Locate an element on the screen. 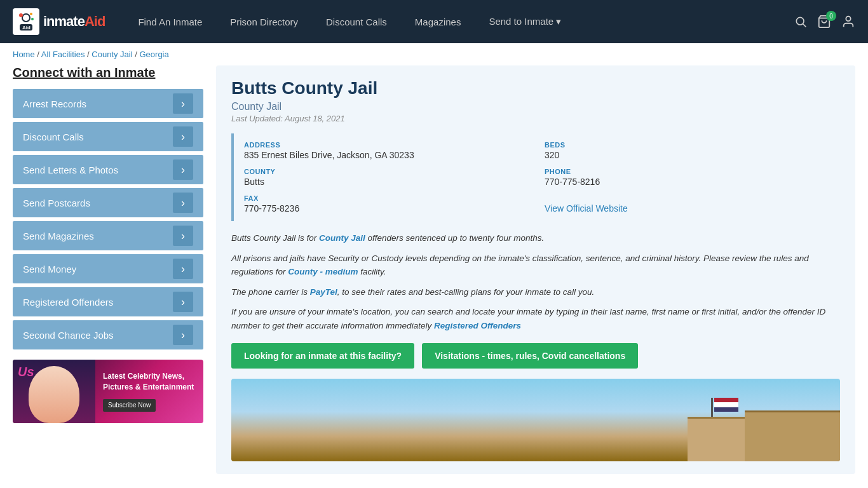 Image resolution: width=868 pixels, height=488 pixels. ad-text-area: Latest Celebrity News, Pictures & Entert… is located at coordinates (149, 391).